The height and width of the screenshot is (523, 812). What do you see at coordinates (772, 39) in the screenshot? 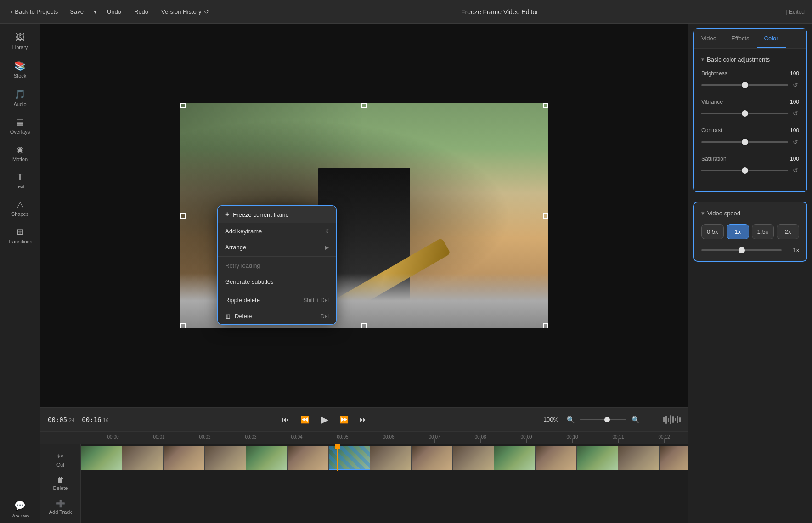
I see `tab-color: Color` at bounding box center [772, 39].